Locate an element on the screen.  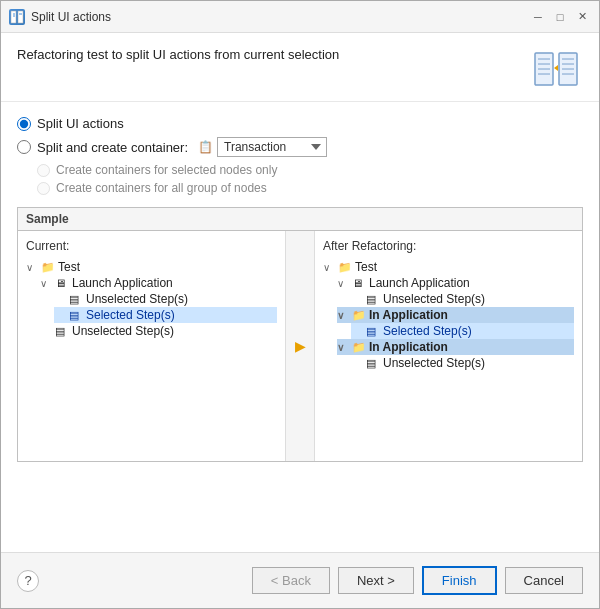
radio-row-1: Split UI actions is located at coordinates (300, 124).